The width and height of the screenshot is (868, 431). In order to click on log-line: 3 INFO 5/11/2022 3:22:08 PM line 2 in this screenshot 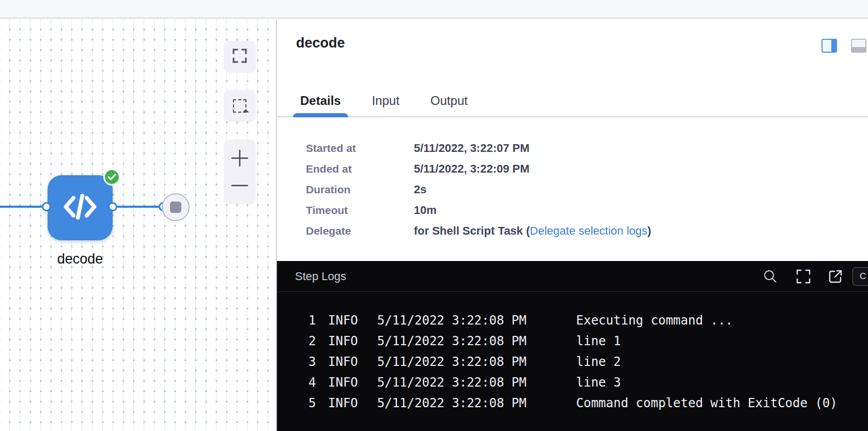, I will do `click(572, 362)`.